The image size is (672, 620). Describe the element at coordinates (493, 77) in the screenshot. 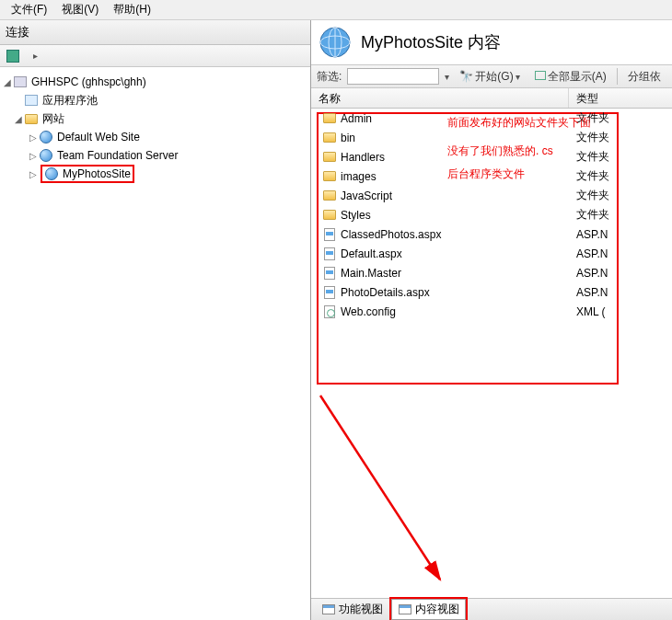

I see `filter-go-label: 开始(G)` at that location.